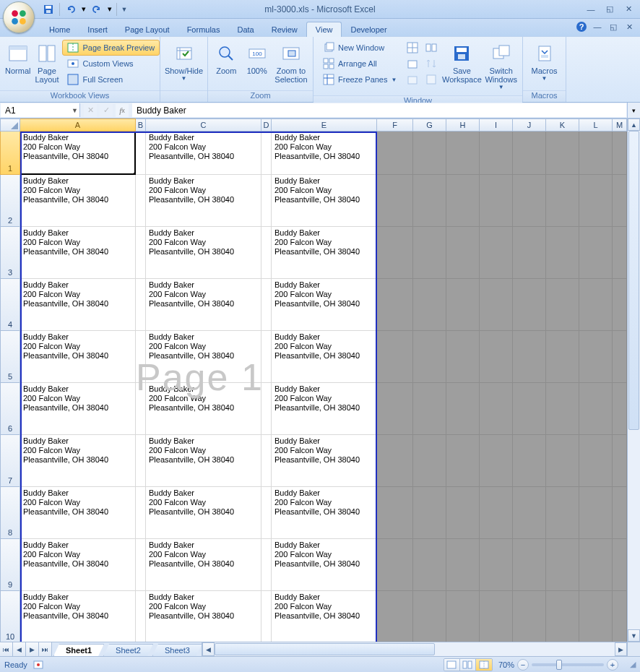 This screenshot has width=640, height=672. Describe the element at coordinates (431, 64) in the screenshot. I see `synchronous-scrolling-button` at that location.